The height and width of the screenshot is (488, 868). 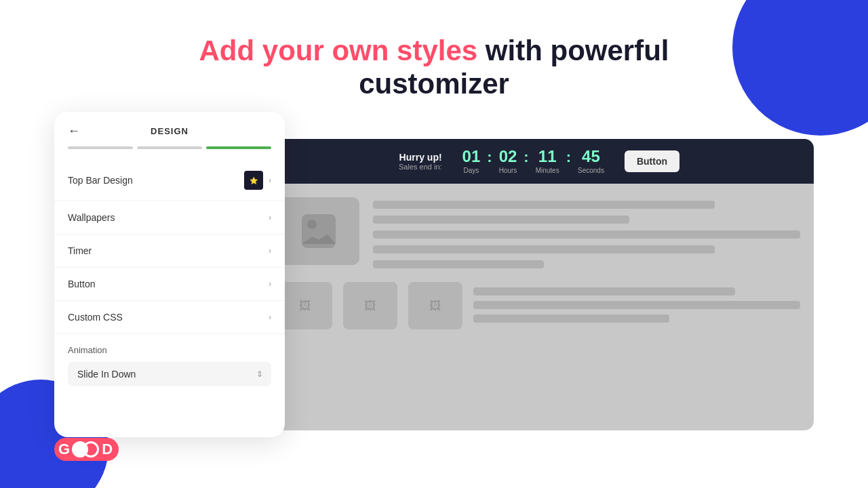 What do you see at coordinates (435, 306) in the screenshot?
I see `preview-small-3: 🖼` at bounding box center [435, 306].